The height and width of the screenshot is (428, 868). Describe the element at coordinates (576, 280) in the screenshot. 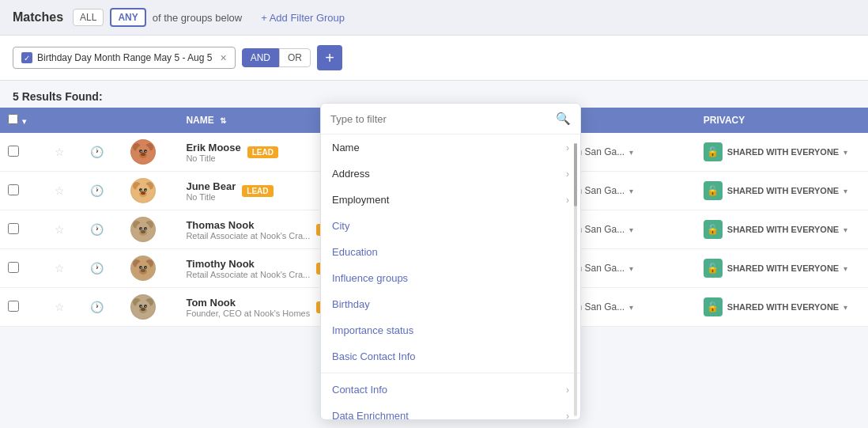

I see `dropdown-scrollbar` at that location.